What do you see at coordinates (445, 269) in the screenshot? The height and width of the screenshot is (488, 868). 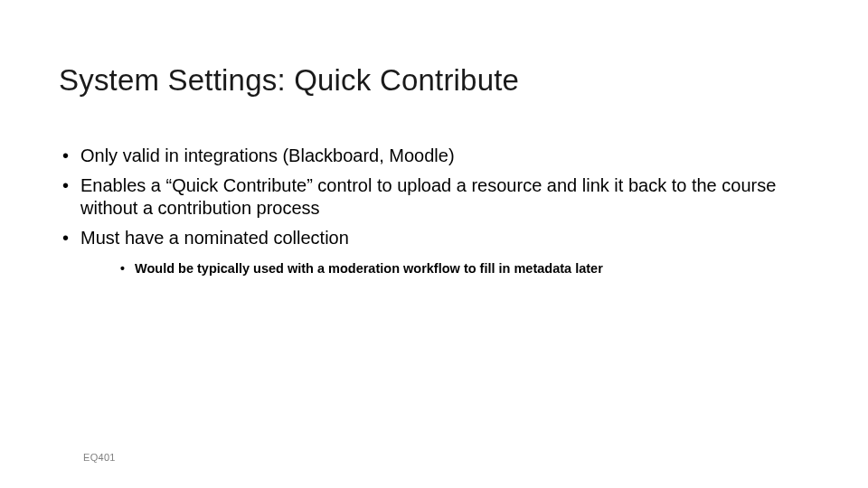 I see `sub-bullet-list: Would be typically used with a moderatio…` at bounding box center [445, 269].